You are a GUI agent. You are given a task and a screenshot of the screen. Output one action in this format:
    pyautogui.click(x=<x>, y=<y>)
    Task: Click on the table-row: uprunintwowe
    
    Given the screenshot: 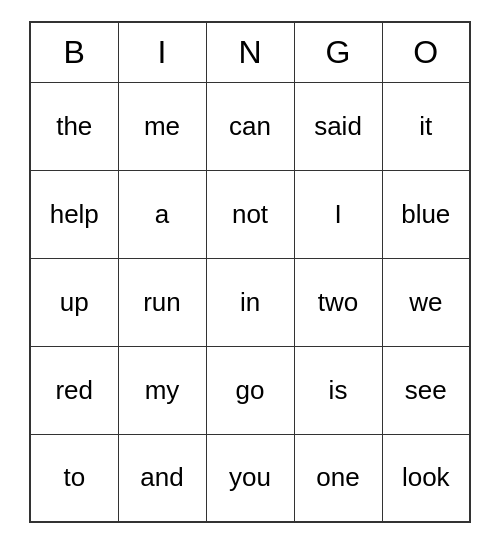 What is the action you would take?
    pyautogui.click(x=250, y=302)
    